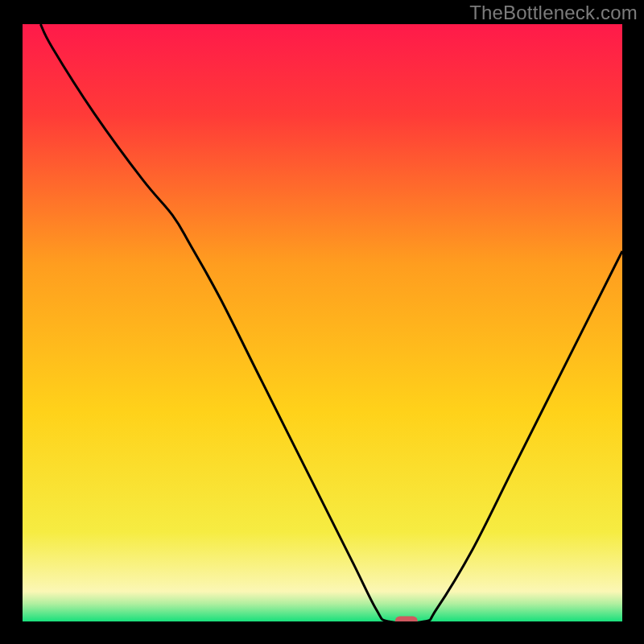  What do you see at coordinates (11, 322) in the screenshot?
I see `frame-left` at bounding box center [11, 322].